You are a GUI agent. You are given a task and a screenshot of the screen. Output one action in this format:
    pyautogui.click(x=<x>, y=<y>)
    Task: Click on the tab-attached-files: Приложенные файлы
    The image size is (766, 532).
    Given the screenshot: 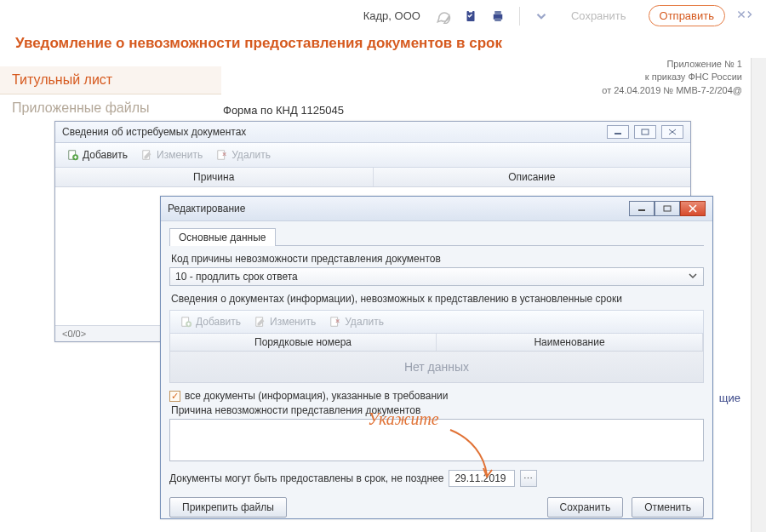 What is the action you would take?
    pyautogui.click(x=111, y=108)
    